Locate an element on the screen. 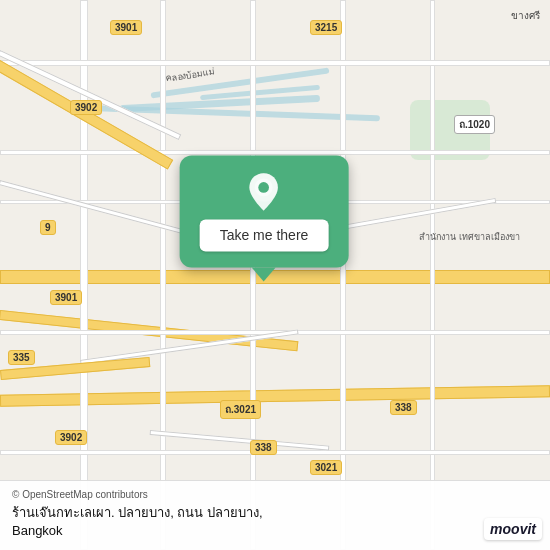 Image resolution: width=550 pixels, height=550 pixels. road-h2 is located at coordinates (275, 152).